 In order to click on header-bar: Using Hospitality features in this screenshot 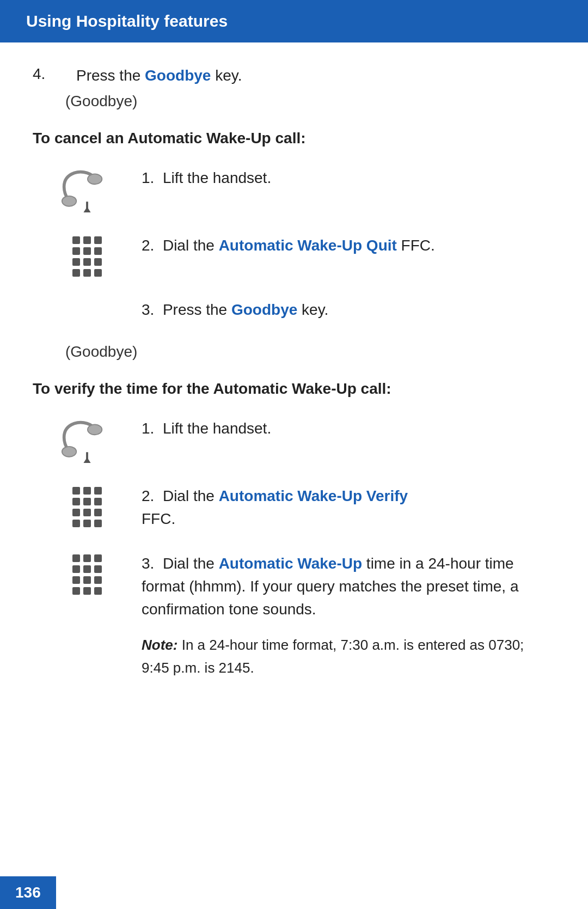, I will do `click(294, 21)`.